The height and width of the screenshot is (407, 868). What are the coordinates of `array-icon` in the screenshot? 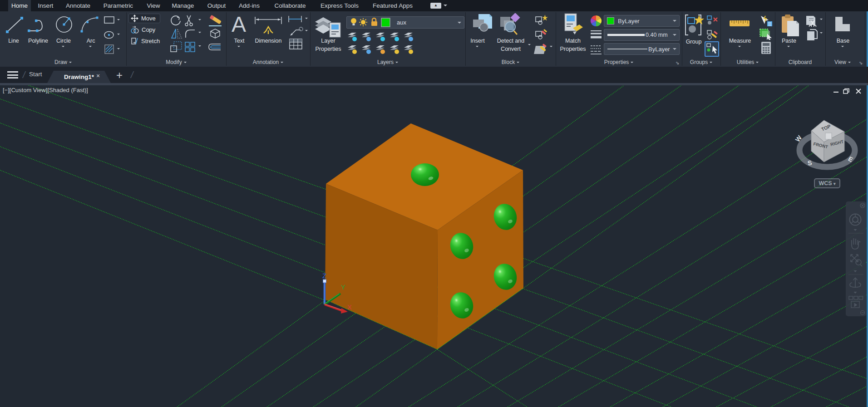 It's located at (190, 47).